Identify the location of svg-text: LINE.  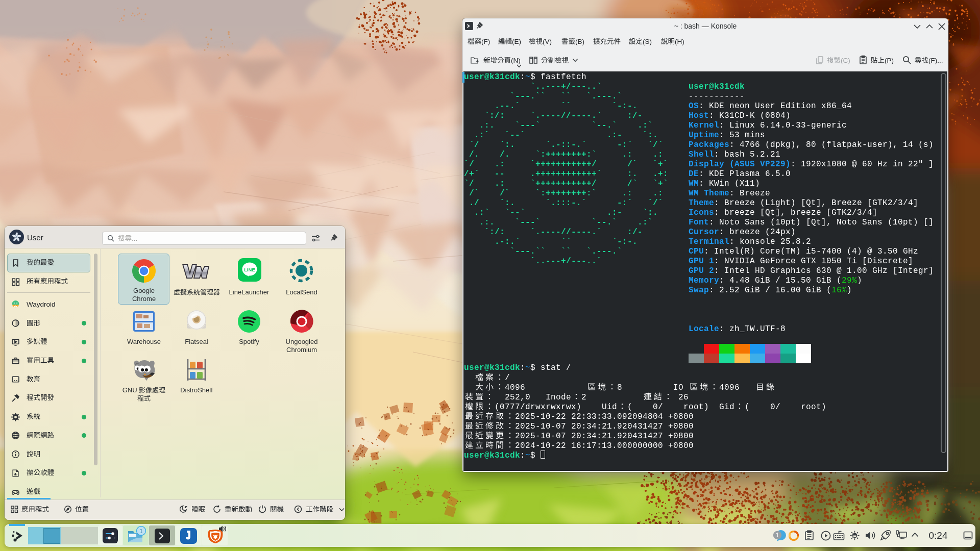
(250, 269).